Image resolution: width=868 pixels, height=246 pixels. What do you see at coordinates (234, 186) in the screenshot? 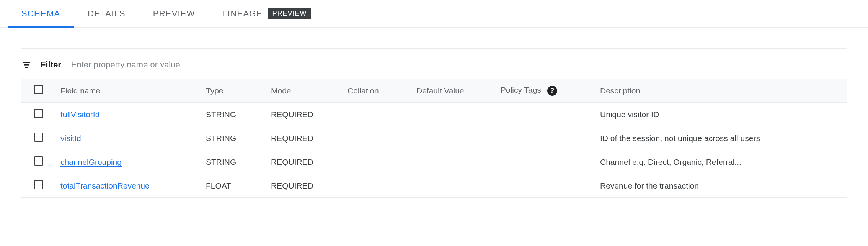
I see `field-type: FLOAT` at bounding box center [234, 186].